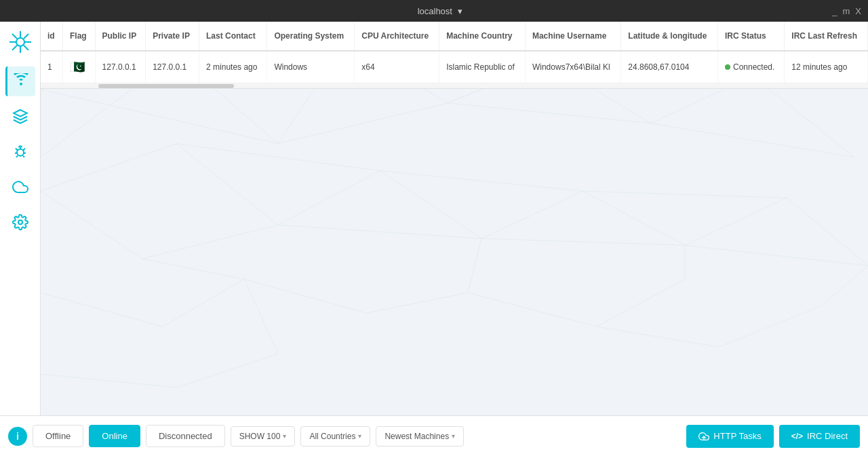 The width and height of the screenshot is (868, 456). What do you see at coordinates (20, 42) in the screenshot?
I see `logo-icon` at bounding box center [20, 42].